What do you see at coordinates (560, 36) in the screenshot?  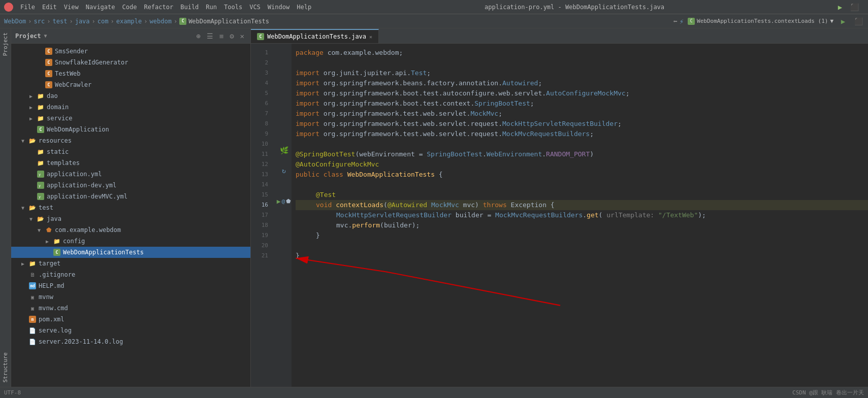 I see `editor-tabs: C WebDomApplicationTests.java ✕` at bounding box center [560, 36].